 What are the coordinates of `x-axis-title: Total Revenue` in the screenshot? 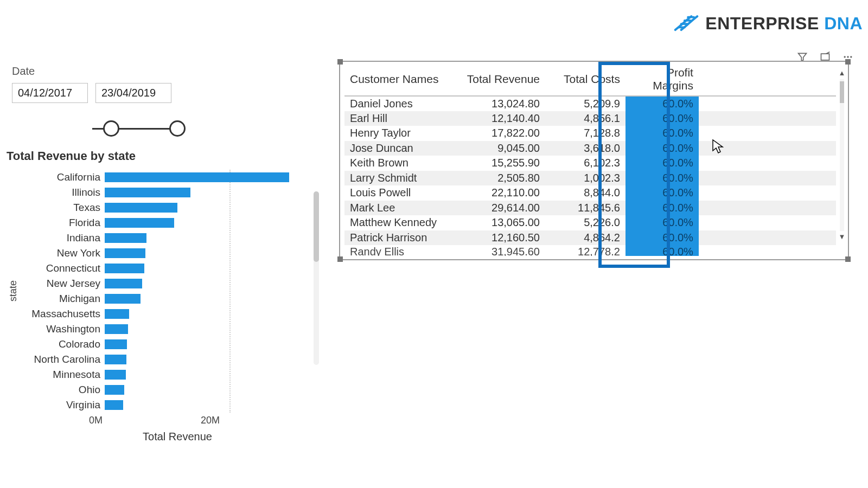 It's located at (177, 437).